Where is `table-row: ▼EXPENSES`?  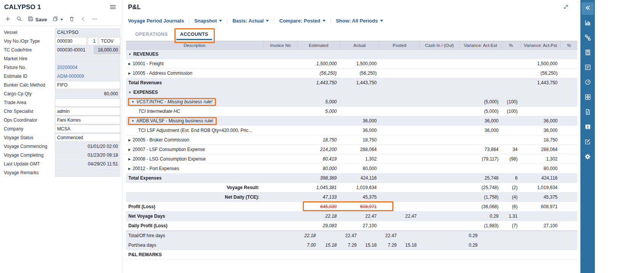
table-row: ▼EXPENSES is located at coordinates (352, 92).